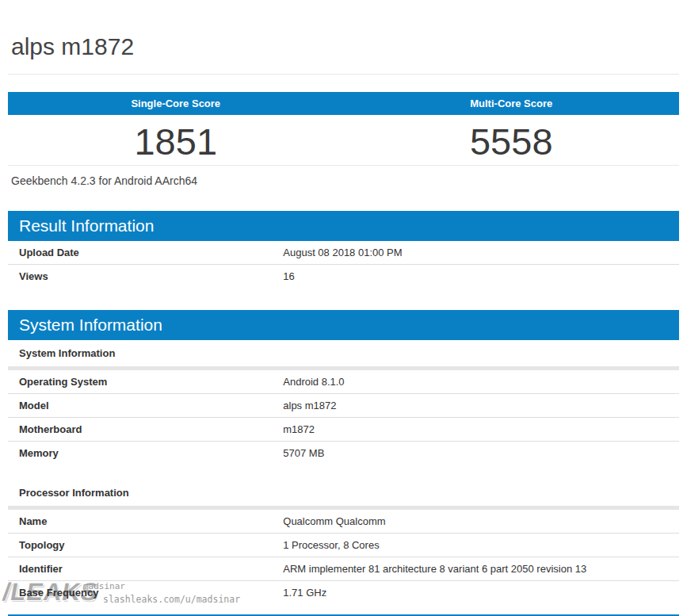 This screenshot has width=687, height=616. What do you see at coordinates (481, 522) in the screenshot?
I see `row-value: Qualcomm Qualcomm` at bounding box center [481, 522].